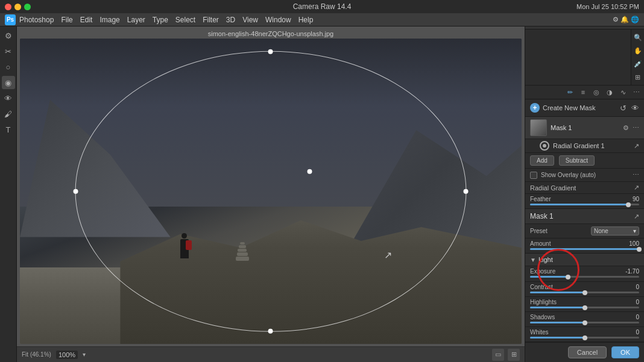  I want to click on cancel-button: Cancel, so click(587, 352).